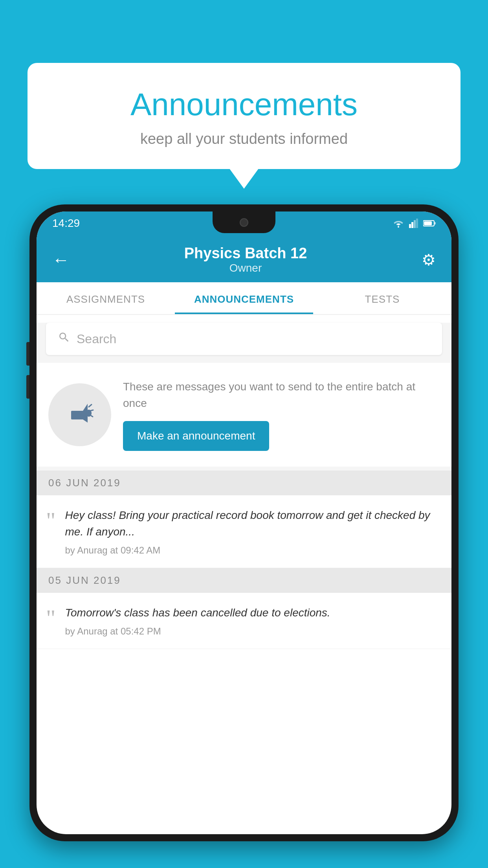 This screenshot has height=868, width=488. Describe the element at coordinates (429, 223) in the screenshot. I see `battery-icon` at that location.